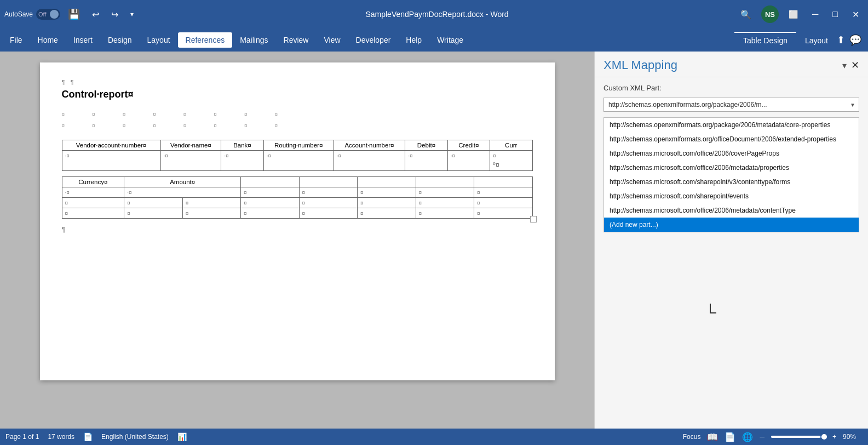 The width and height of the screenshot is (868, 445). Describe the element at coordinates (71, 14) in the screenshot. I see `title-bar-left: AutoSave Off 💾 ↩ ↪ ▾` at that location.